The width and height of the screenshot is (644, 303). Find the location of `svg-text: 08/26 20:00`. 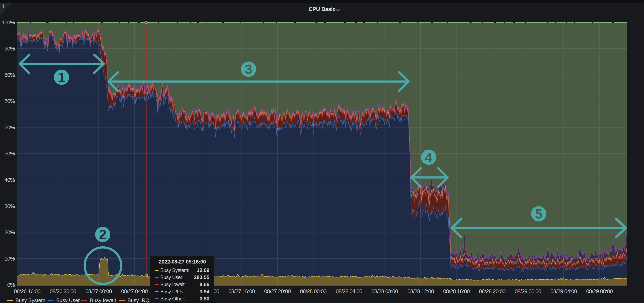

svg-text: 08/26 20:00 is located at coordinates (63, 291).